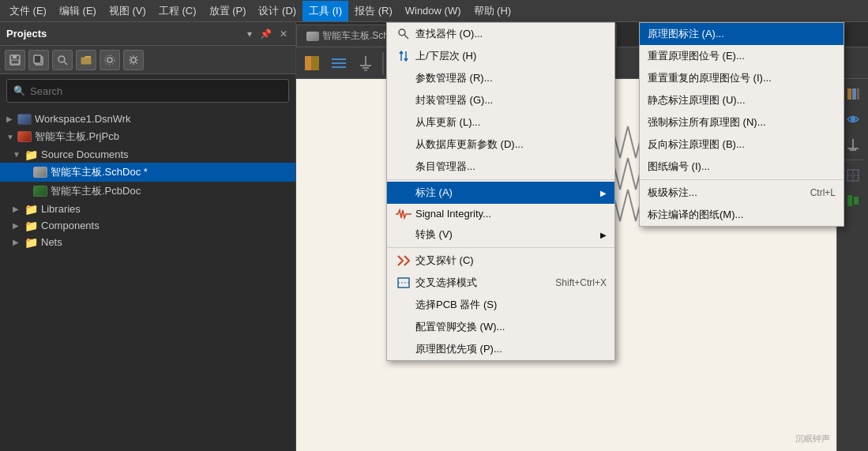  I want to click on biaozhu-item-label: 板级标注..., so click(723, 193).